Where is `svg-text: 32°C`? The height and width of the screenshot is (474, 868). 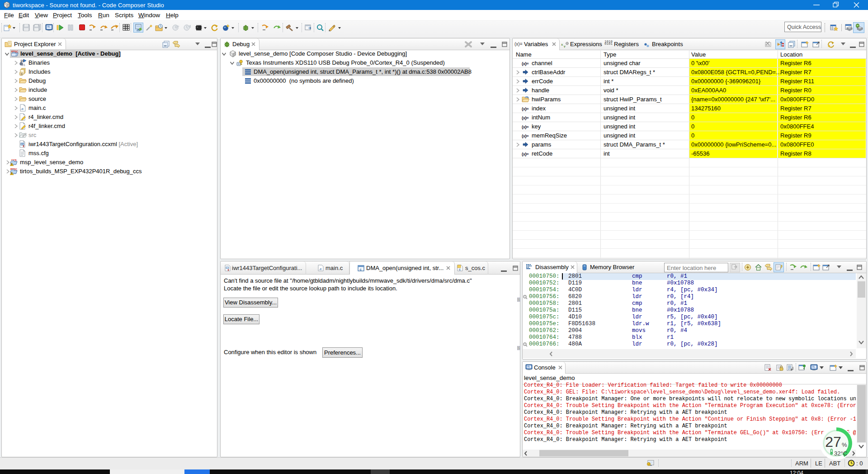
svg-text: 32°C is located at coordinates (841, 453).